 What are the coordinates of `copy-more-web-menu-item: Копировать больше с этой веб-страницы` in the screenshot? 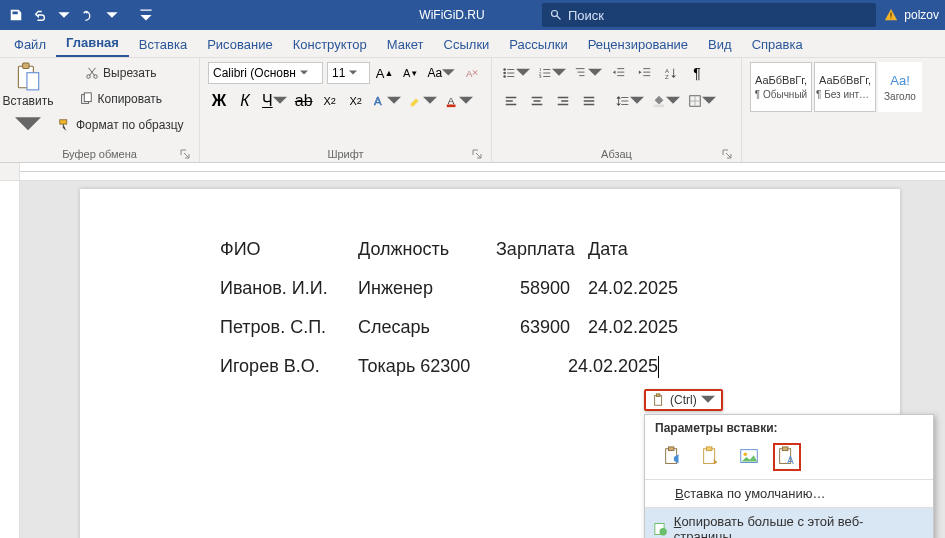 It's located at (789, 523).